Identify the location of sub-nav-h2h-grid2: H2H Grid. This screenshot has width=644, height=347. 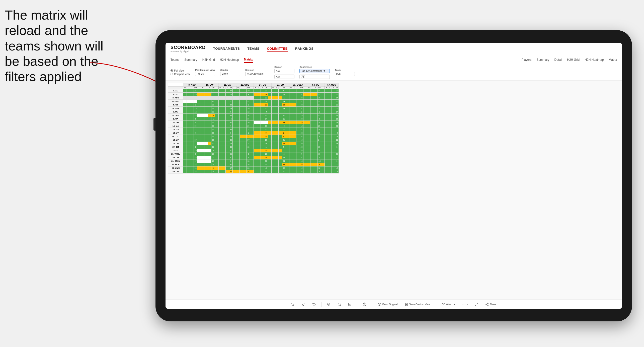
(573, 60).